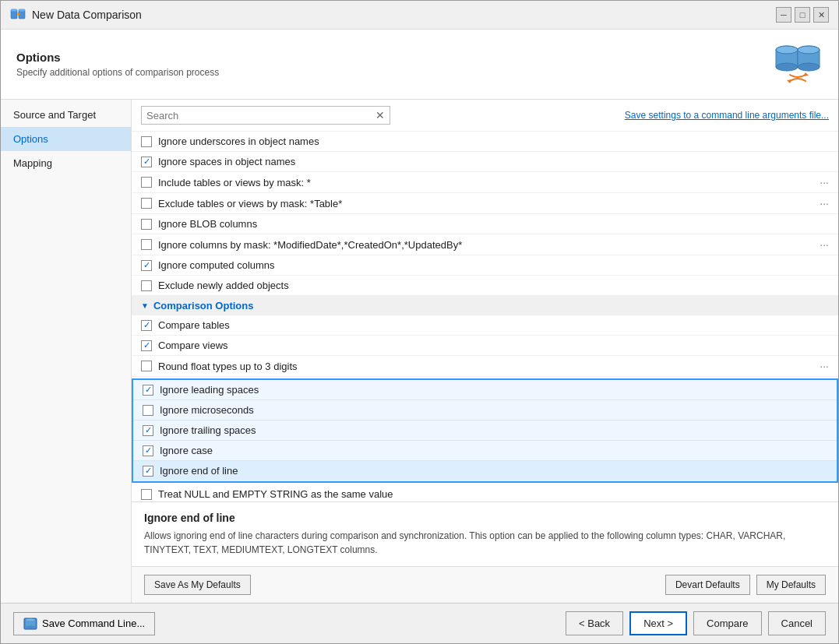 This screenshot has width=839, height=644. I want to click on checkbox-treat-null-empty, so click(146, 494).